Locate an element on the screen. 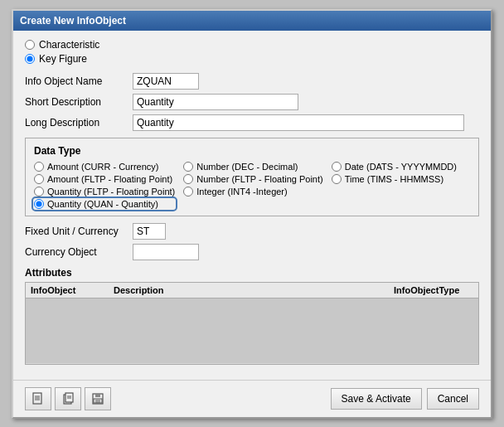  amount-fltp-label: Amount (FLTP - Floating Point) is located at coordinates (109, 179).